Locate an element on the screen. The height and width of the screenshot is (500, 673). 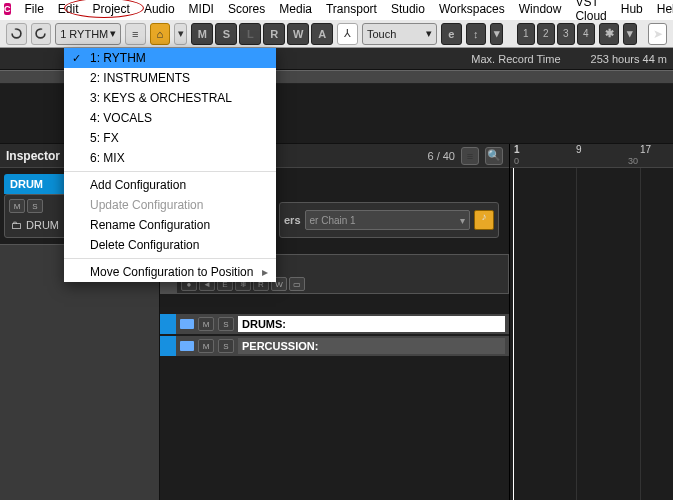
config-rename: Rename Configuration is located at coordinates (170, 225).